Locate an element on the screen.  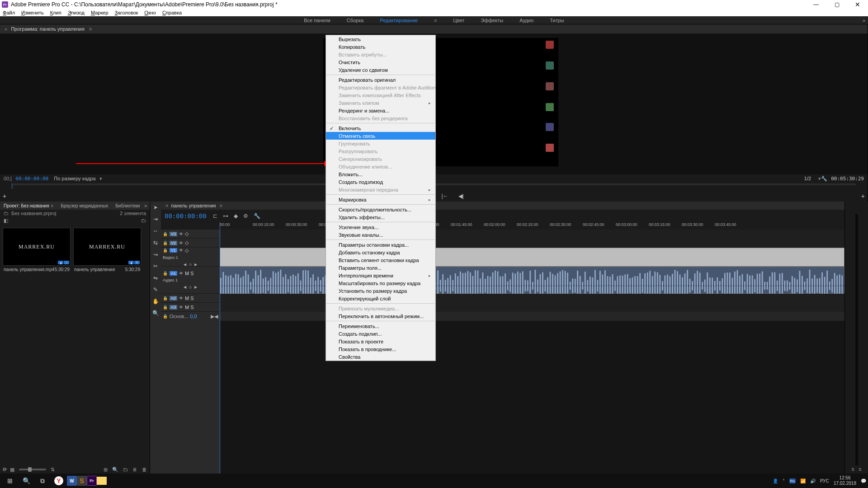
bin-item: MARREX.RU ▮♪ панель управления.mp45:30:2… is located at coordinates (37, 250).